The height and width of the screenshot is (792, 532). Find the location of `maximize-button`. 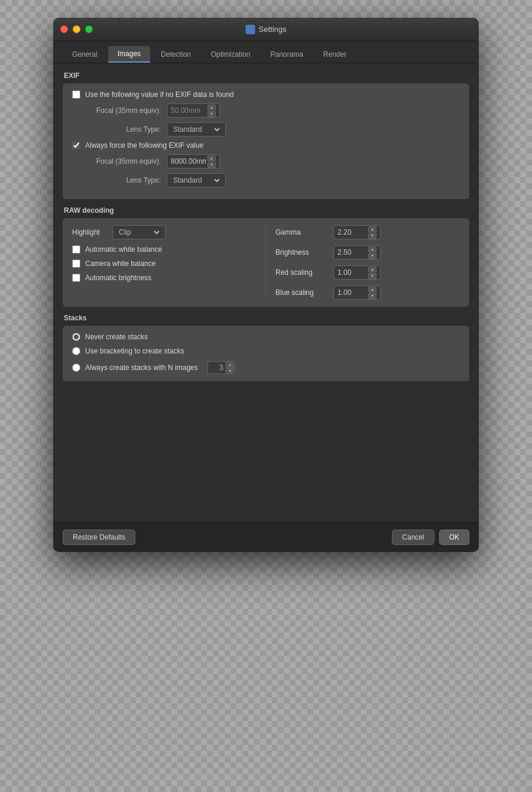

maximize-button is located at coordinates (89, 30).